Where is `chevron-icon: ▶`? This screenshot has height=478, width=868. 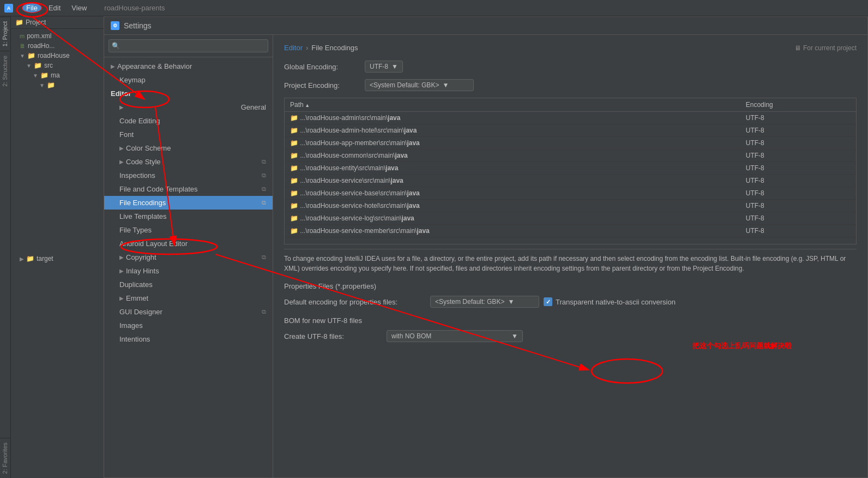
chevron-icon: ▶ is located at coordinates (22, 259).